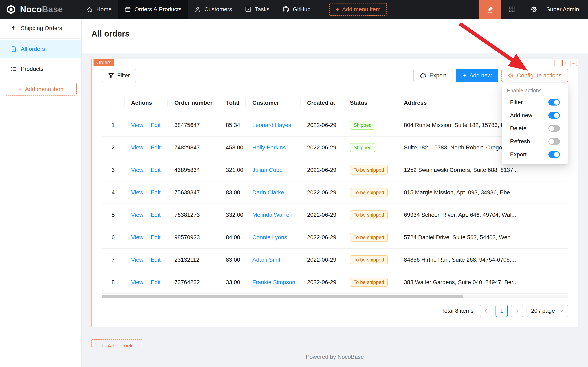 Image resolution: width=588 pixels, height=367 pixels. I want to click on orders-file-icon, so click(14, 49).